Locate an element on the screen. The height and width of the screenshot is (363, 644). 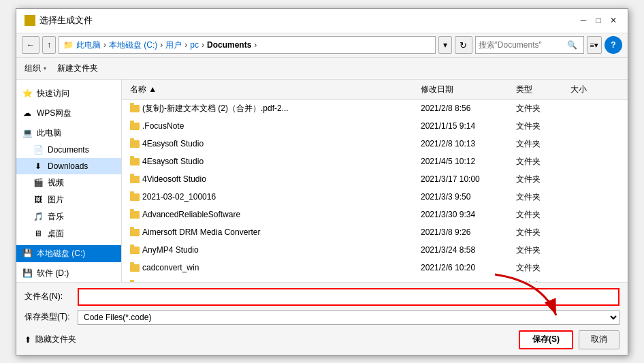
organize-button: 组织 ▾ is located at coordinates (35, 68).